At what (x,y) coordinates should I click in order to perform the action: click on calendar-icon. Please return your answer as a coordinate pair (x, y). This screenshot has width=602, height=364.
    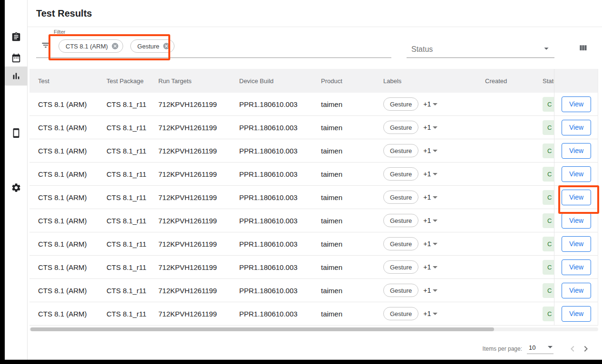
    Looking at the image, I should click on (16, 58).